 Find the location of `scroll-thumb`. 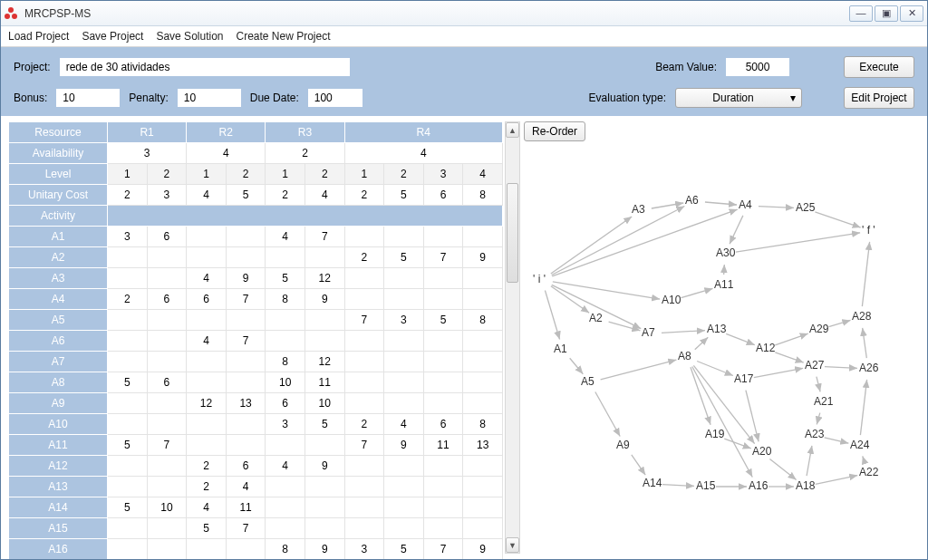

scroll-thumb is located at coordinates (513, 233).